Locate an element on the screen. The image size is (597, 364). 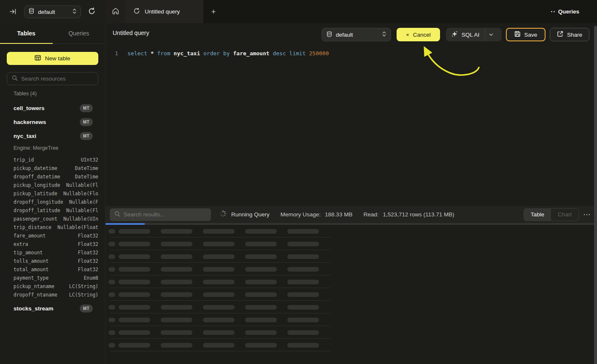
column-name: trip_distance is located at coordinates (32, 227).